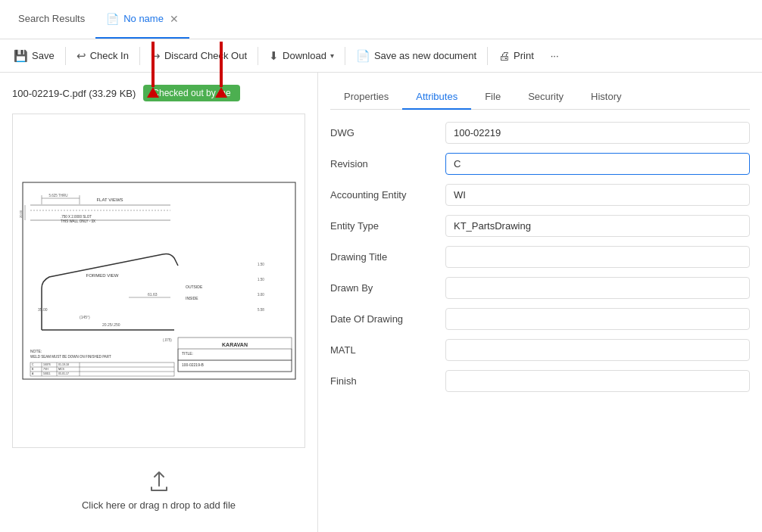 The height and width of the screenshot is (532, 762). Describe the element at coordinates (524, 56) in the screenshot. I see `print-label: Print` at that location.